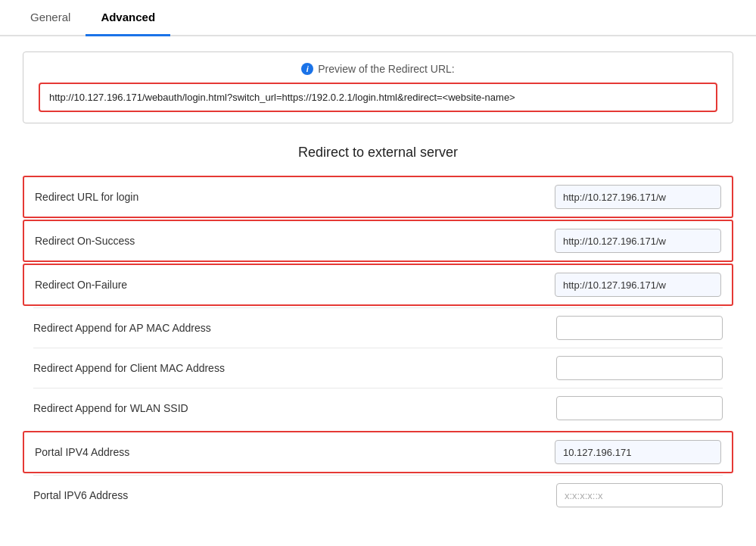 The image size is (756, 546). Describe the element at coordinates (638, 285) in the screenshot. I see `redirect-on-failure-input` at that location.